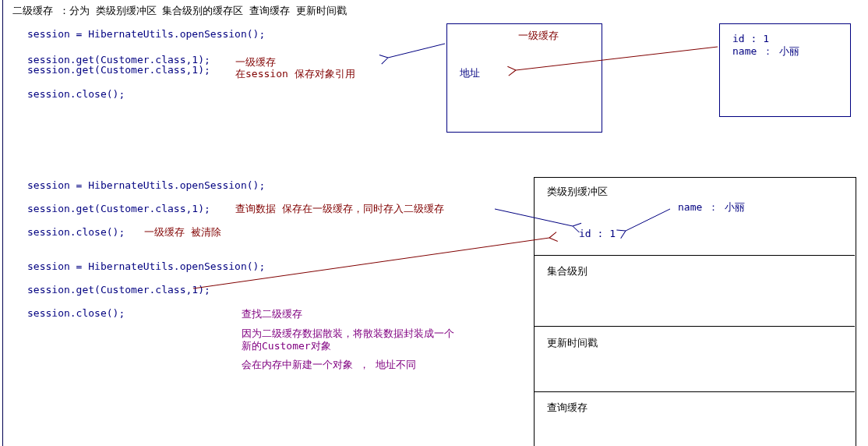 Image resolution: width=868 pixels, height=446 pixels. What do you see at coordinates (272, 314) in the screenshot?
I see `explain-1: 查找二级缓存` at bounding box center [272, 314].